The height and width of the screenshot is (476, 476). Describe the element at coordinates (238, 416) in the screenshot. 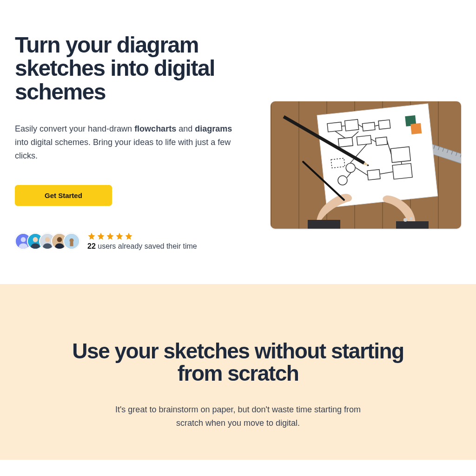

I see `section-subtitle: It's great to brainstorm on paper, but d…` at that location.